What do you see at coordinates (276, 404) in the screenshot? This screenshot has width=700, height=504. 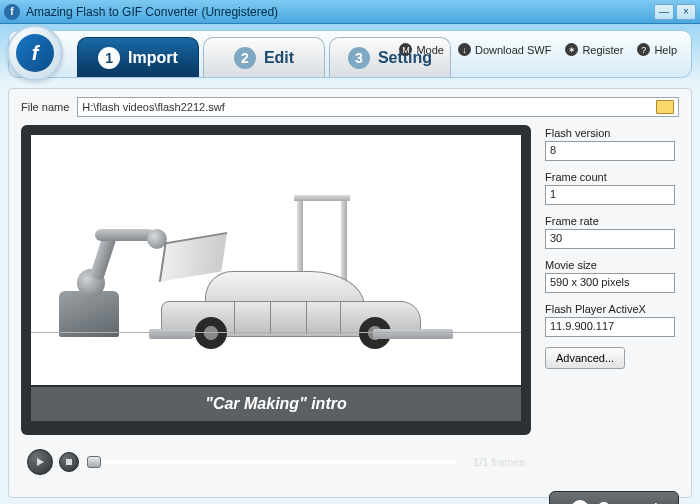 I see `preview-caption: "Car Making" intro` at bounding box center [276, 404].